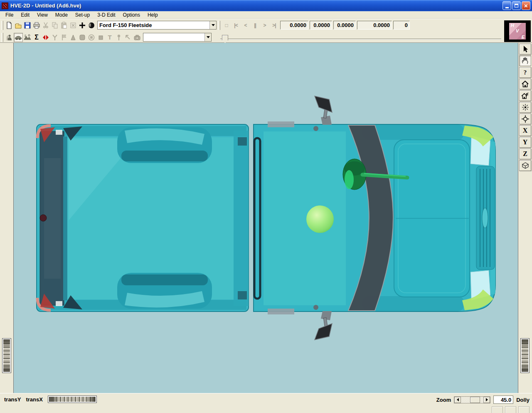 The image size is (532, 413). What do you see at coordinates (2, 25) in the screenshot?
I see `toolbar-handle` at bounding box center [2, 25].